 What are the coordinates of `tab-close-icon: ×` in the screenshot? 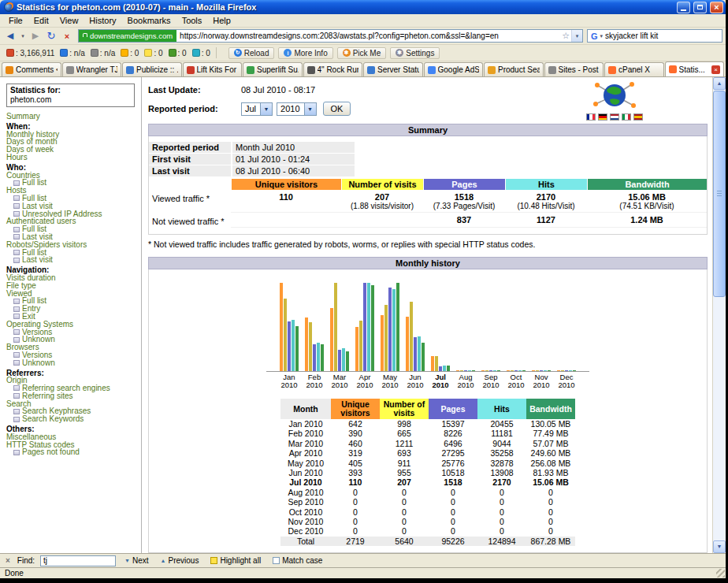 It's located at (715, 69).